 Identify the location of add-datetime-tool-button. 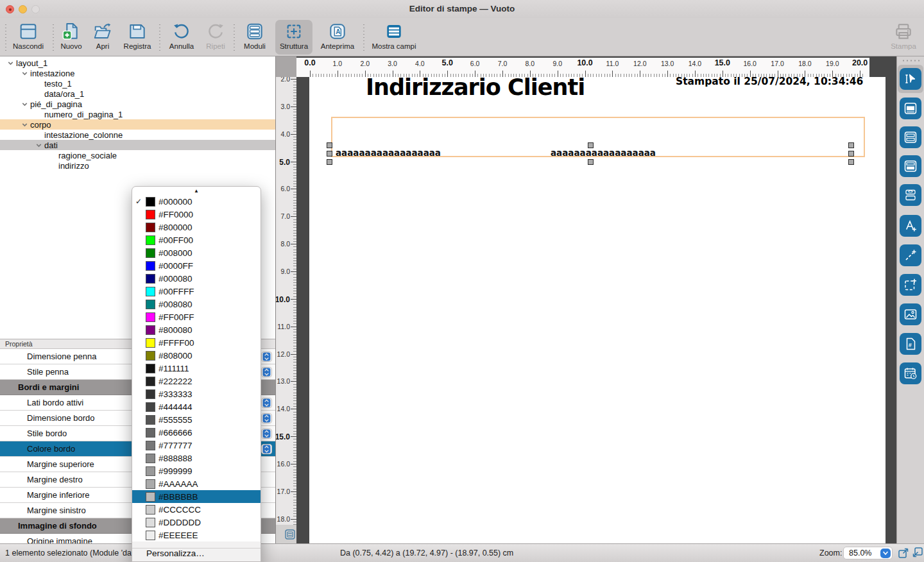
(911, 373).